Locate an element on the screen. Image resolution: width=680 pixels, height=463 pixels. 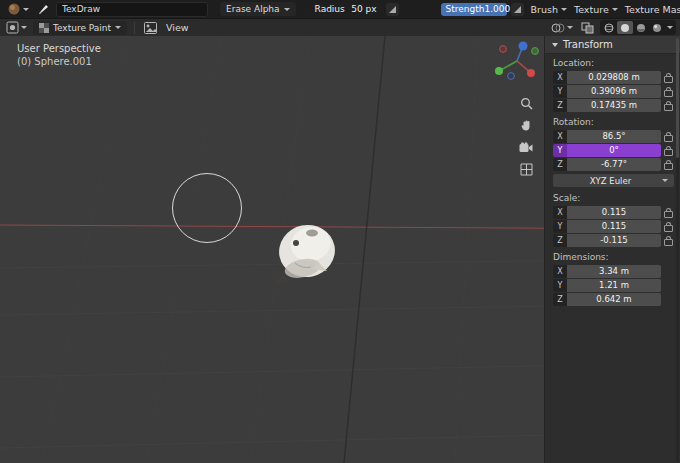
rotation-mode-dropdown: XYZ Euler is located at coordinates (614, 180).